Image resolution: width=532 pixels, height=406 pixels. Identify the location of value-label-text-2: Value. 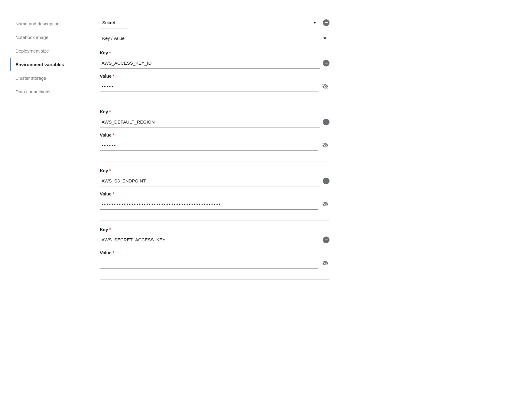
(106, 194).